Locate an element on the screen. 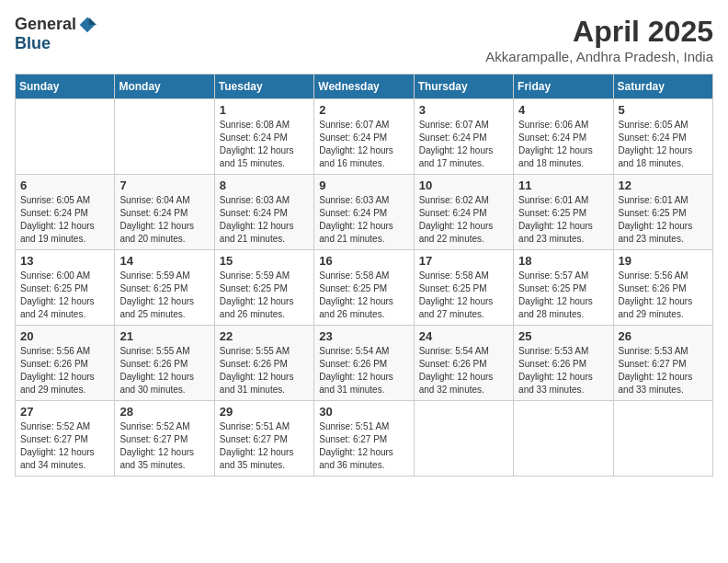 This screenshot has width=728, height=563. calendar-cell: 3Sunrise: 6:07 AM Sunset: 6:24 PM Daylig… is located at coordinates (463, 137).